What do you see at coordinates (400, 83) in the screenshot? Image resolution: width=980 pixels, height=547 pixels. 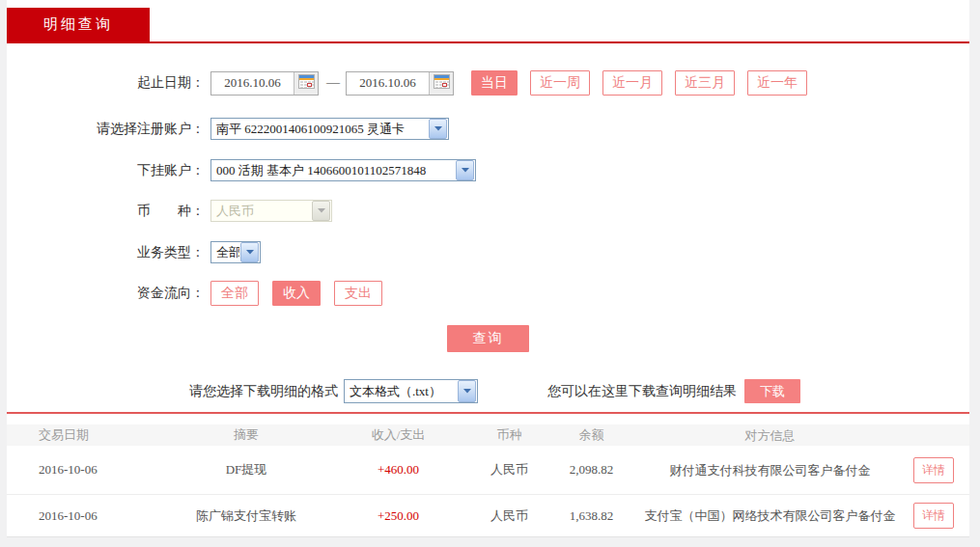 I see `end-date-input: 2016.10.06` at bounding box center [400, 83].